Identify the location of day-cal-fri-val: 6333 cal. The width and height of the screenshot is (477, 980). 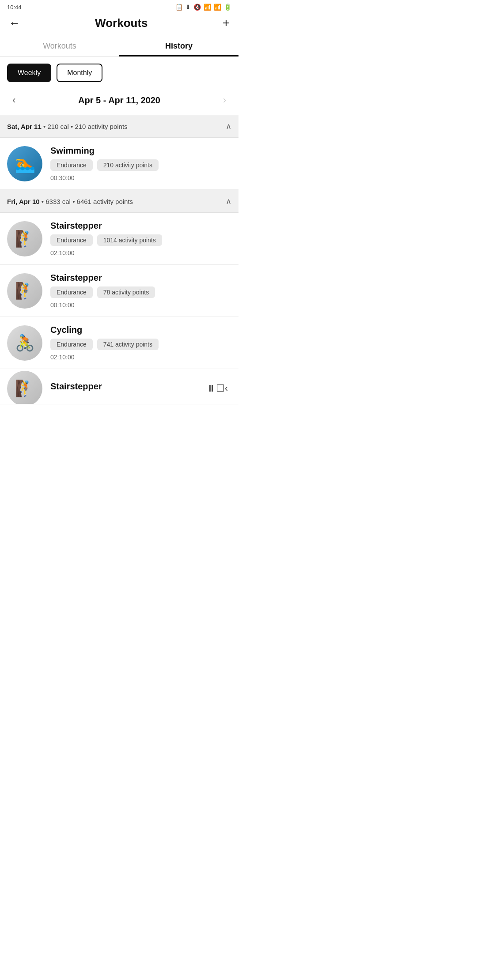
(58, 201).